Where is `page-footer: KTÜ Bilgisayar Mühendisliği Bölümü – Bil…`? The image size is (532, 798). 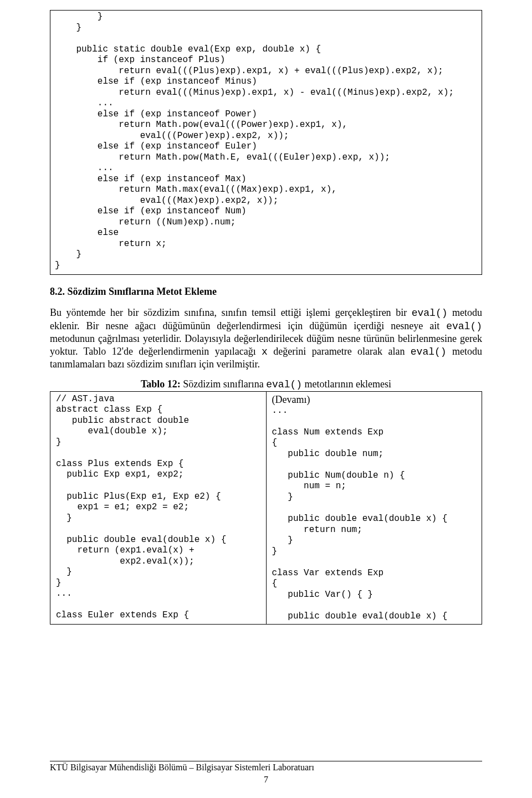
page-footer: KTÜ Bilgisayar Mühendisliği Bölümü – Bil… is located at coordinates (266, 767).